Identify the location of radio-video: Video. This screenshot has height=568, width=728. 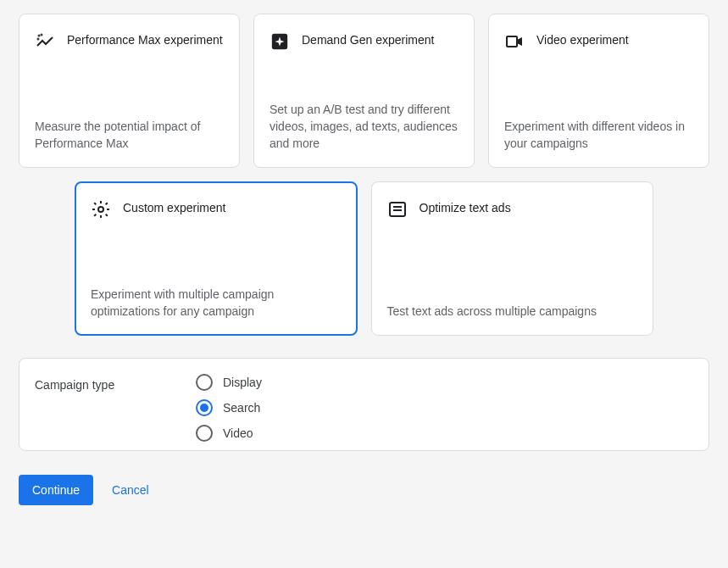
(229, 433).